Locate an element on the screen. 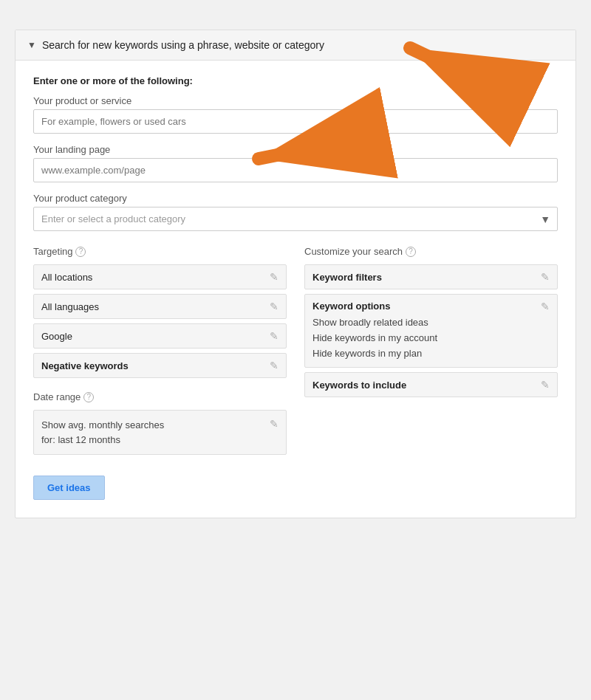 This screenshot has width=591, height=700. section-header: ▼ Search for new keywords using a phrase… is located at coordinates (296, 46).